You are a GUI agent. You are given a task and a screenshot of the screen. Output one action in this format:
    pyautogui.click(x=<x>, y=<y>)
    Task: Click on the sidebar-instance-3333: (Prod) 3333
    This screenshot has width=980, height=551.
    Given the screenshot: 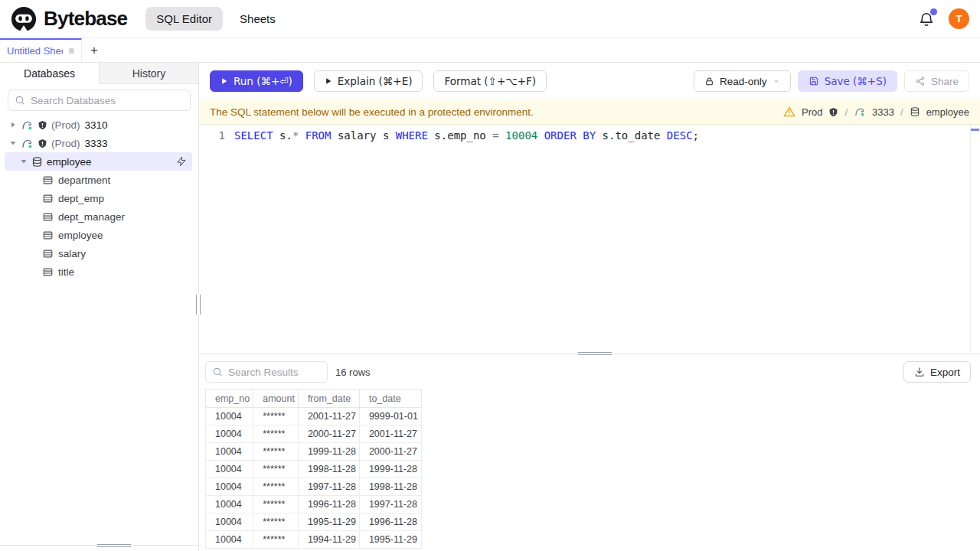 What is the action you would take?
    pyautogui.click(x=100, y=143)
    